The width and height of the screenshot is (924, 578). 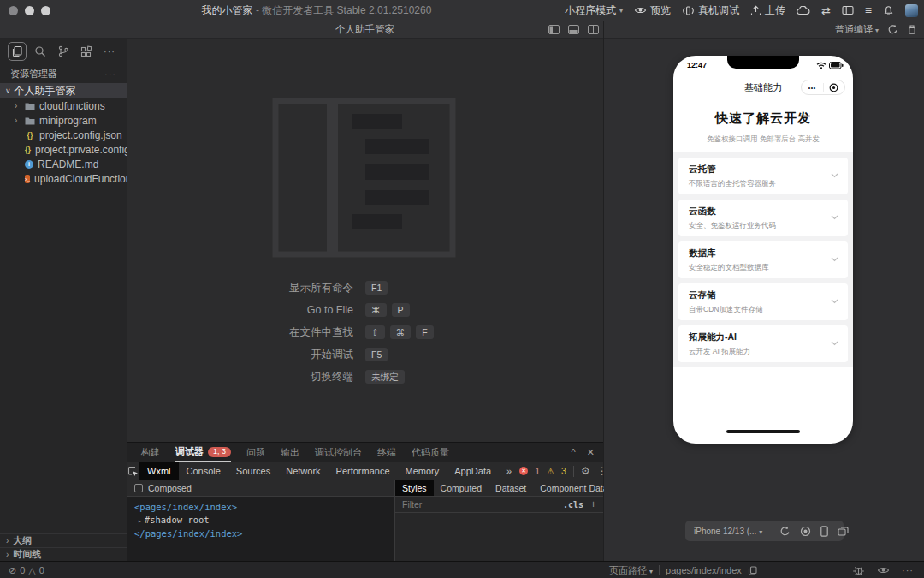 I want to click on no-errors-icon: ⊘, so click(x=12, y=570).